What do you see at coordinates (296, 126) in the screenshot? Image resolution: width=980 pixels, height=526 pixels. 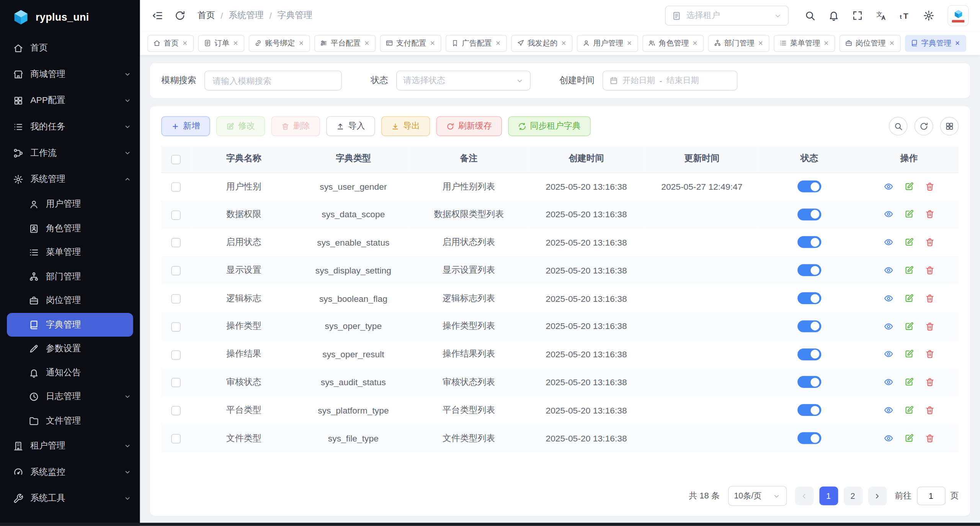 I see `delete-button: 删除` at bounding box center [296, 126].